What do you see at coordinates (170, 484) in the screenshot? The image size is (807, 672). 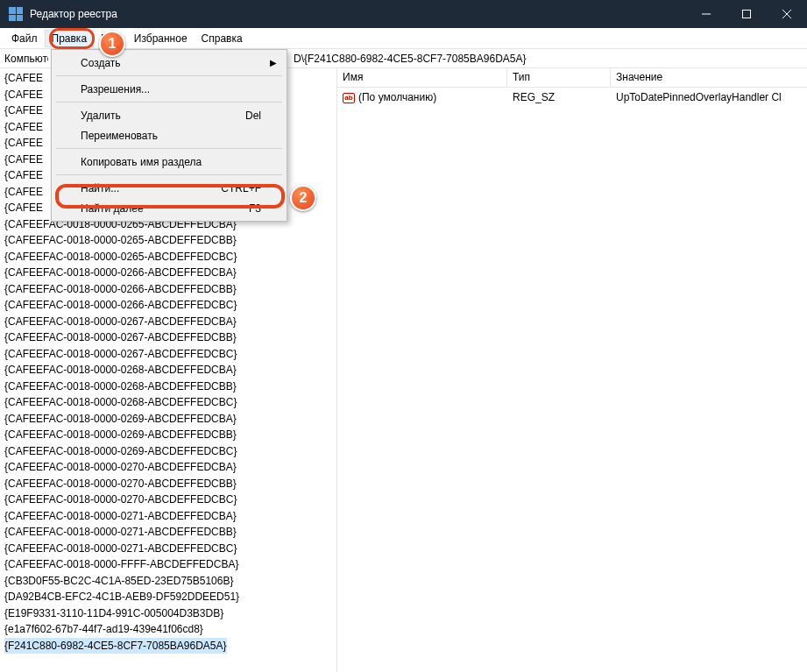 I see `tree-item: {CAFEEFAC-0018-0000-0270-ABCDEFFEDCBB}` at bounding box center [170, 484].